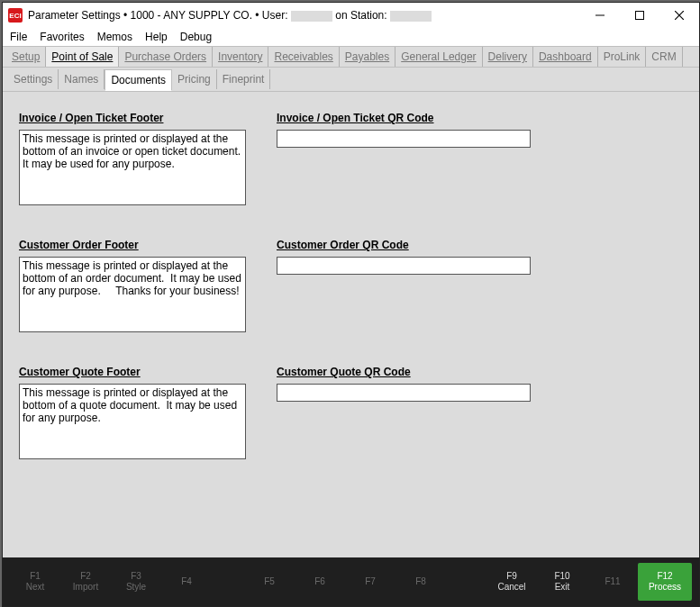 Image resolution: width=700 pixels, height=607 pixels. I want to click on subtab-documents: Documents, so click(139, 80).